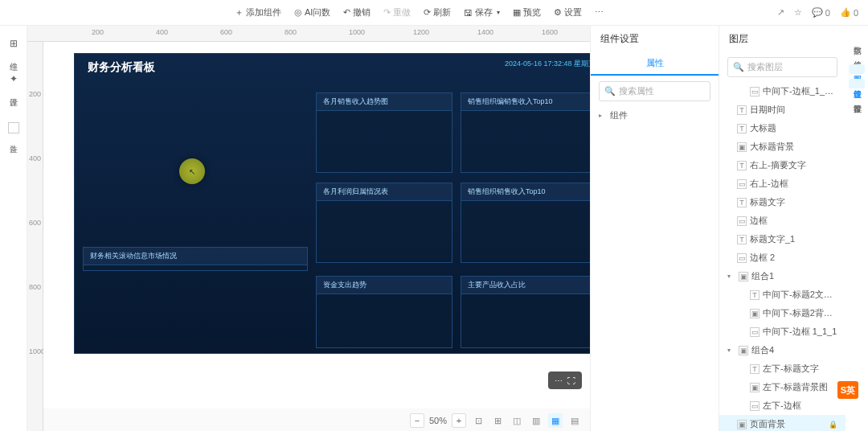 This screenshot has height=431, width=868. What do you see at coordinates (258, 13) in the screenshot?
I see `add-component-button: ＋添加组件` at bounding box center [258, 13].